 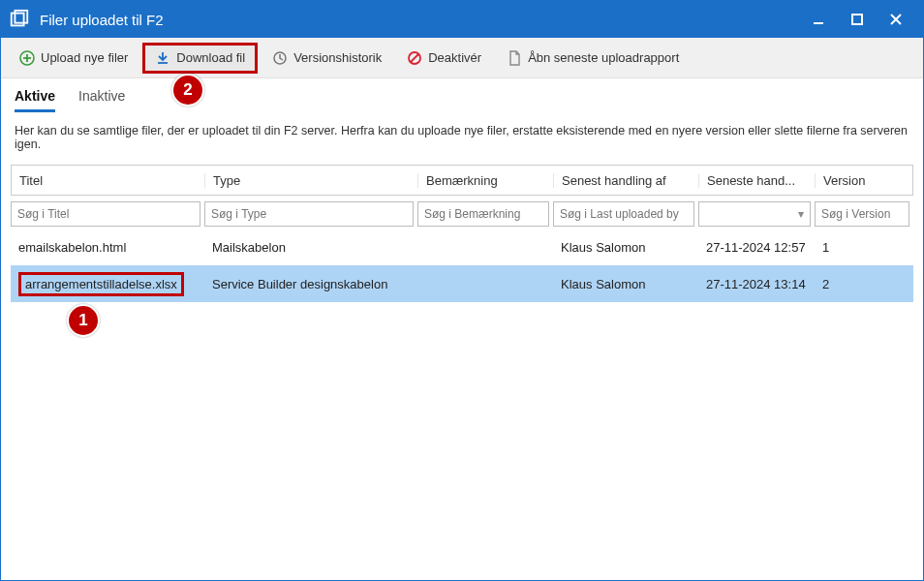 What do you see at coordinates (755, 214) in the screenshot?
I see `filter-lastwhen-dropdown: ▾` at bounding box center [755, 214].